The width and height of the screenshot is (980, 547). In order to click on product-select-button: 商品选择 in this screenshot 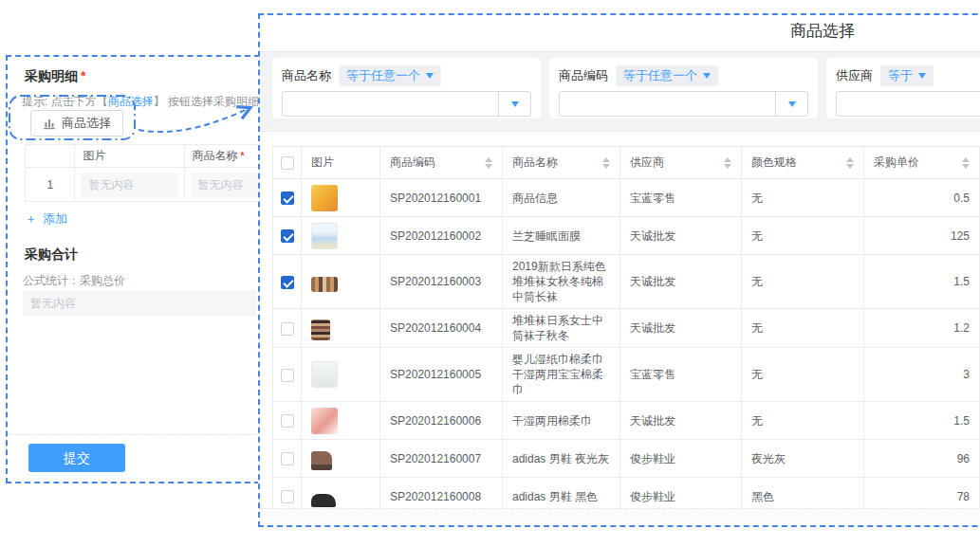, I will do `click(77, 123)`.